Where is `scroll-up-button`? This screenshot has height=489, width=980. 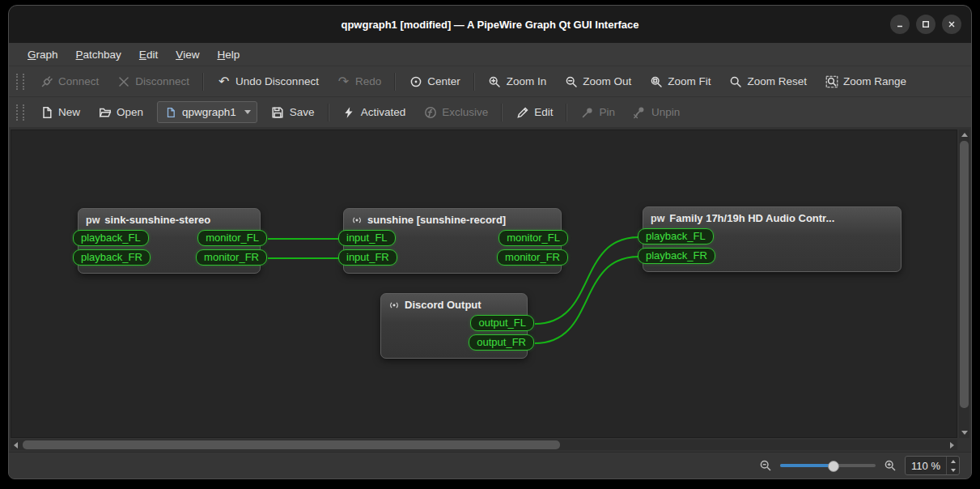
scroll-up-button is located at coordinates (965, 134).